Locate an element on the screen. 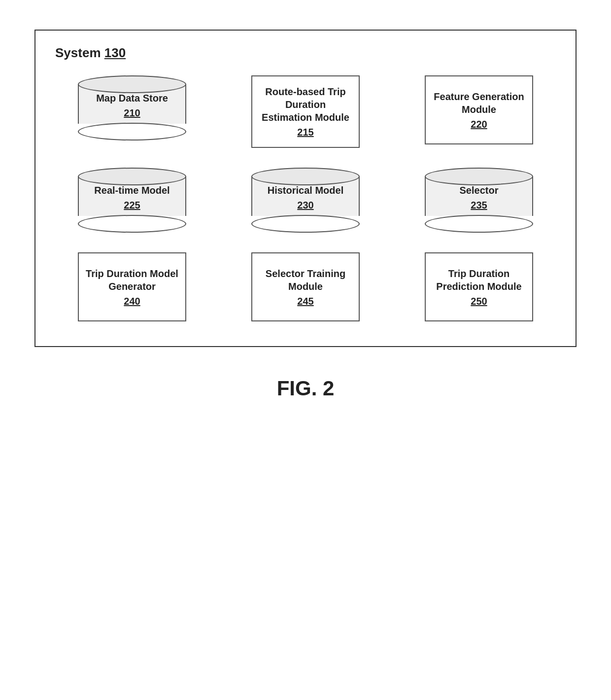 The image size is (611, 700). cyl-bottom-realtime is located at coordinates (132, 224).